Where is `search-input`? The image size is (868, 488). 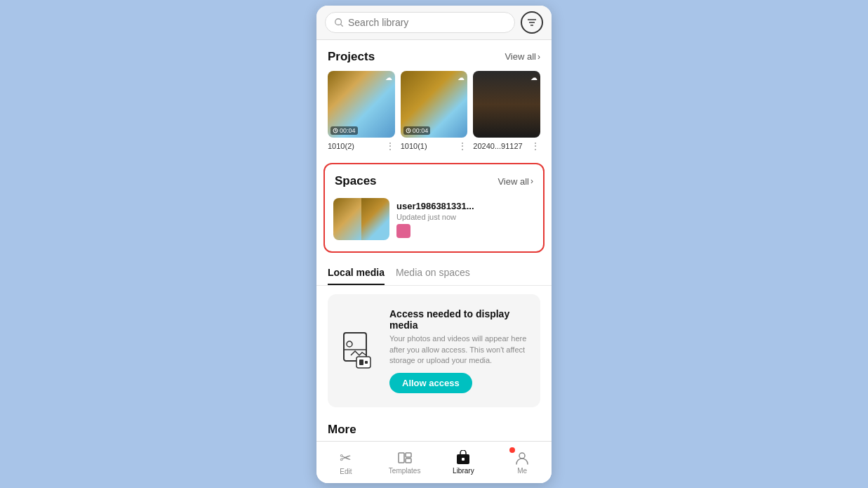 search-input is located at coordinates (427, 22).